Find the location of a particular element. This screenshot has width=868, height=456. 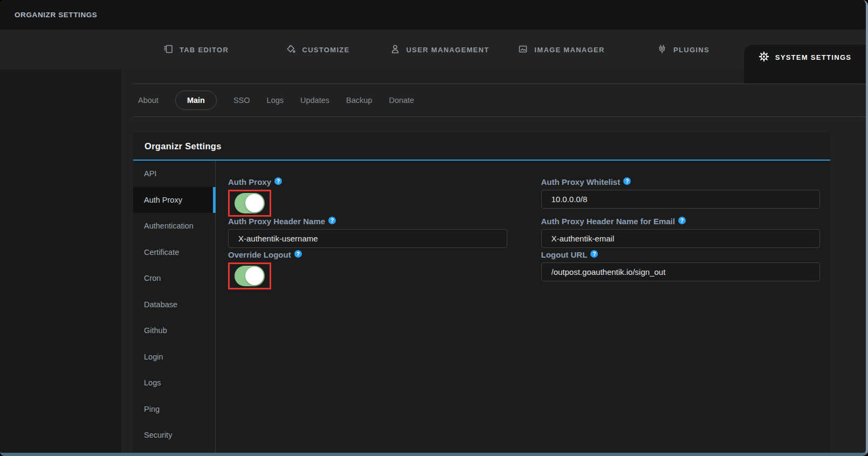

logout-url-input is located at coordinates (681, 272).